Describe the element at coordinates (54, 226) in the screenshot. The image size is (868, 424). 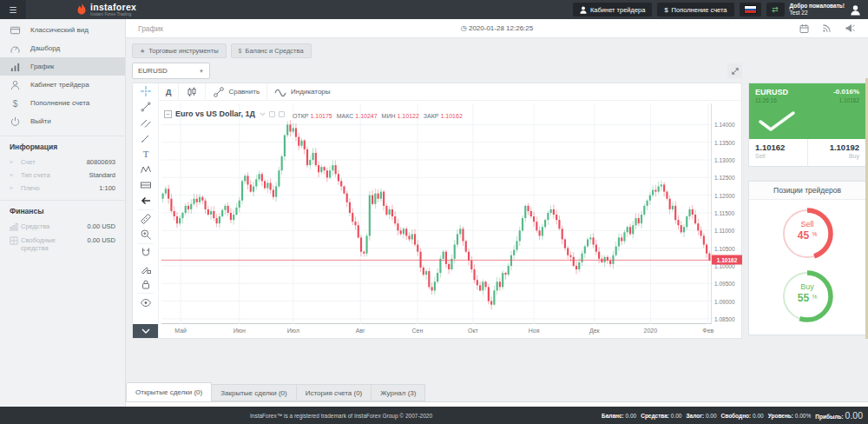
I see `row-label: Средства` at that location.